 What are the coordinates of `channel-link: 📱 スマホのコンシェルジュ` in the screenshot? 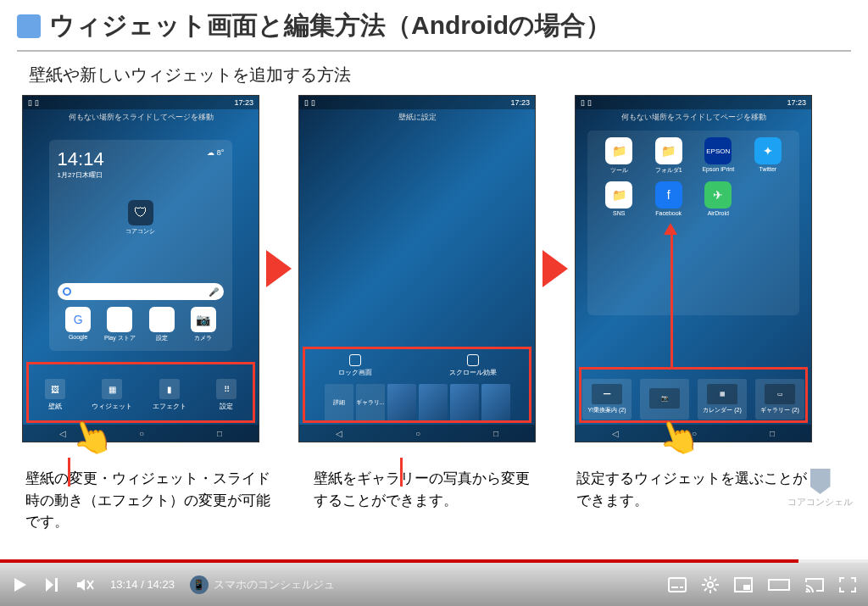 It's located at (263, 585).